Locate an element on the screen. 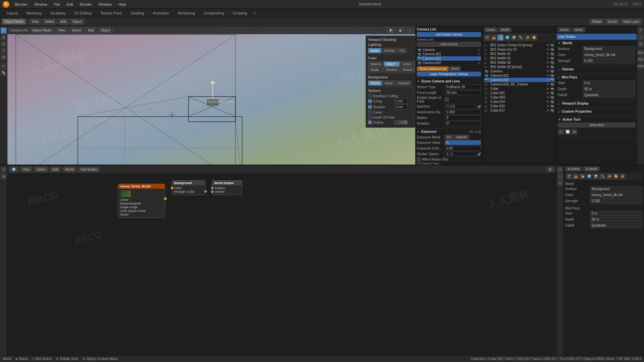 The image size is (644, 362). tree-b01-grass: ▷ B01 Grass Clump 03 [proxy] 👁 📷 is located at coordinates (519, 45).